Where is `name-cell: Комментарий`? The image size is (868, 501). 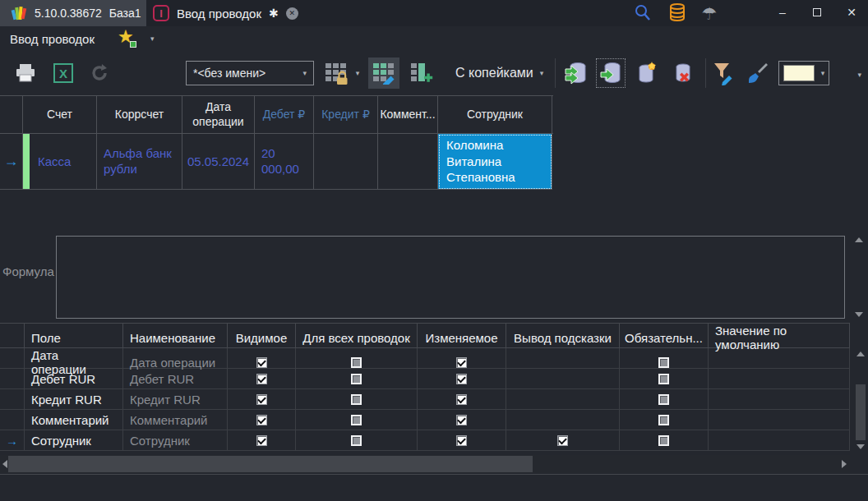
name-cell: Комментарий is located at coordinates (176, 420).